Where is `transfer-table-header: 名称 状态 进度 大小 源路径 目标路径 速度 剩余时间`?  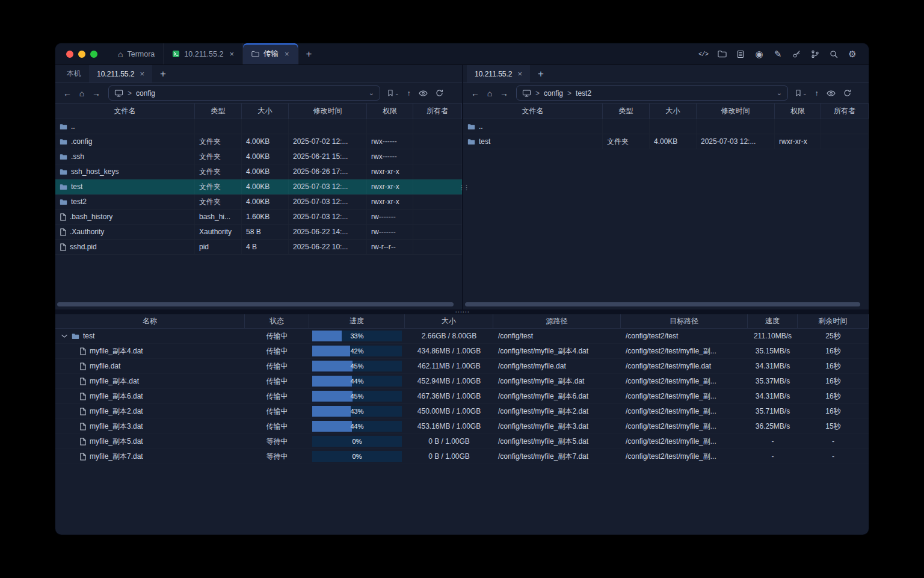 transfer-table-header: 名称 状态 进度 大小 源路径 目标路径 速度 剩余时间 is located at coordinates (462, 322).